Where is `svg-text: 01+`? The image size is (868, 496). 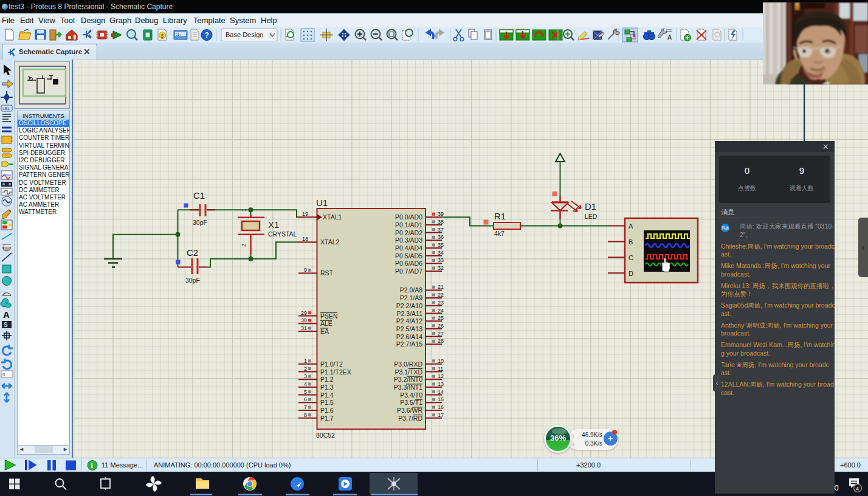 svg-text: 01+ is located at coordinates (179, 35).